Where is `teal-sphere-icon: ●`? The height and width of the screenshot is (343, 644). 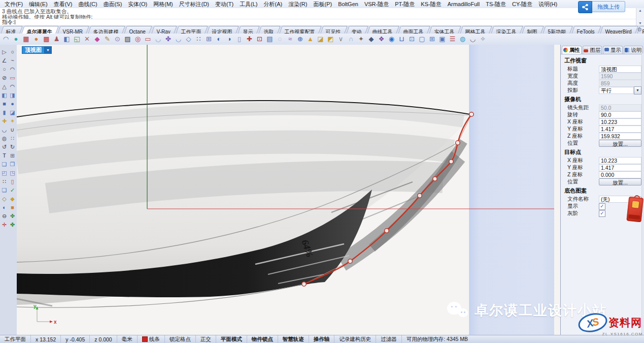
teal-sphere-icon: ● is located at coordinates (16, 40).